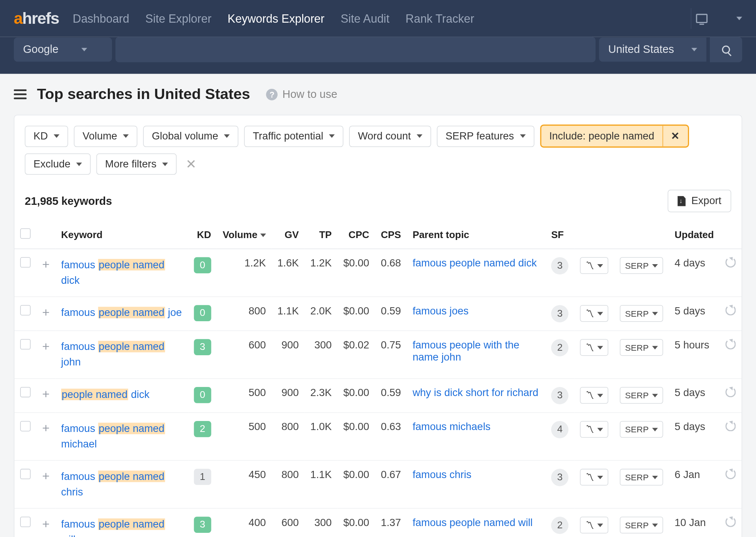 This screenshot has width=756, height=537. Describe the element at coordinates (486, 136) in the screenshot. I see `filter-serp-features: SERP features` at that location.